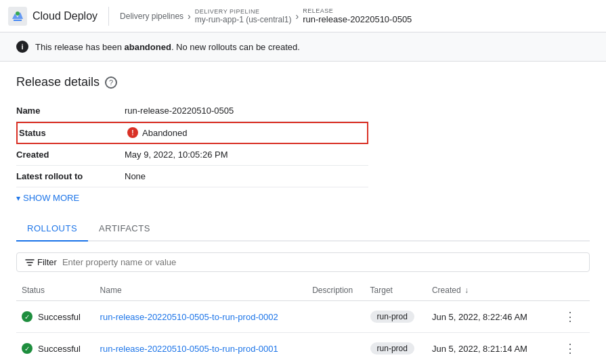 The width and height of the screenshot is (606, 364). Describe the element at coordinates (192, 143) in the screenshot. I see `release-details-table: Name run-release-20220510-0505 Status ! …` at that location.